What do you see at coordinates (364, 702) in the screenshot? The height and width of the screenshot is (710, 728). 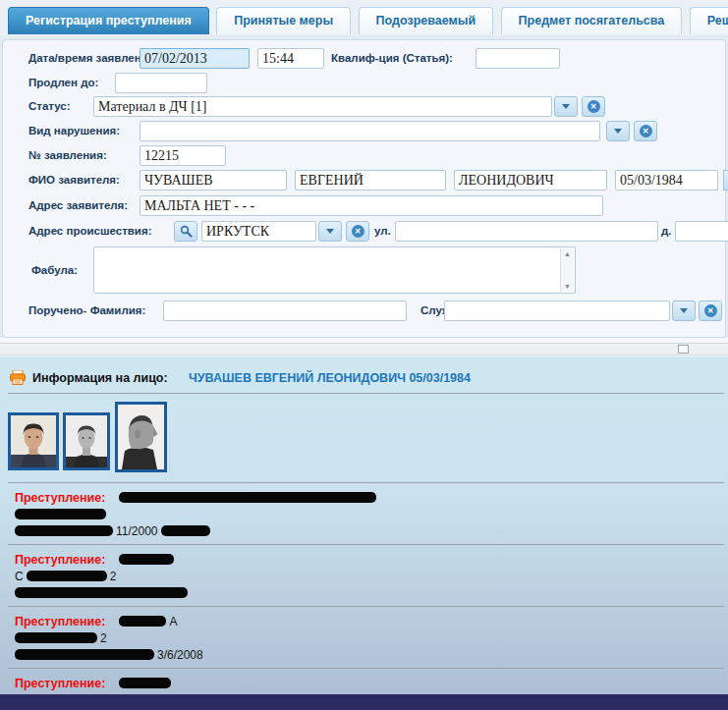 I see `footer-bar` at bounding box center [364, 702].